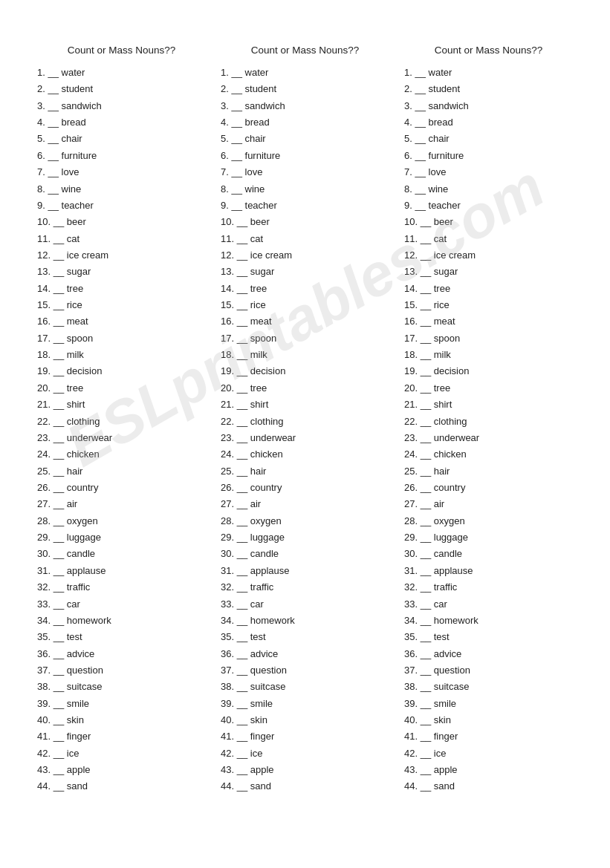 This screenshot has height=868, width=610. What do you see at coordinates (305, 123) in the screenshot?
I see `list-item: 4. __ bread` at bounding box center [305, 123].